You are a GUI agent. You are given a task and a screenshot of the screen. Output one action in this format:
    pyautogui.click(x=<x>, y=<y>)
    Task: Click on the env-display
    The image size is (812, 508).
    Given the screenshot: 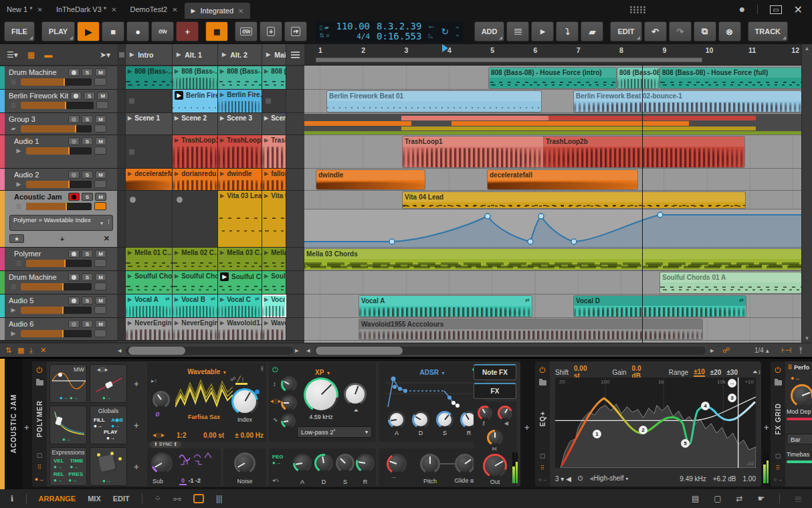 What is the action you would take?
    pyautogui.click(x=432, y=392)
    